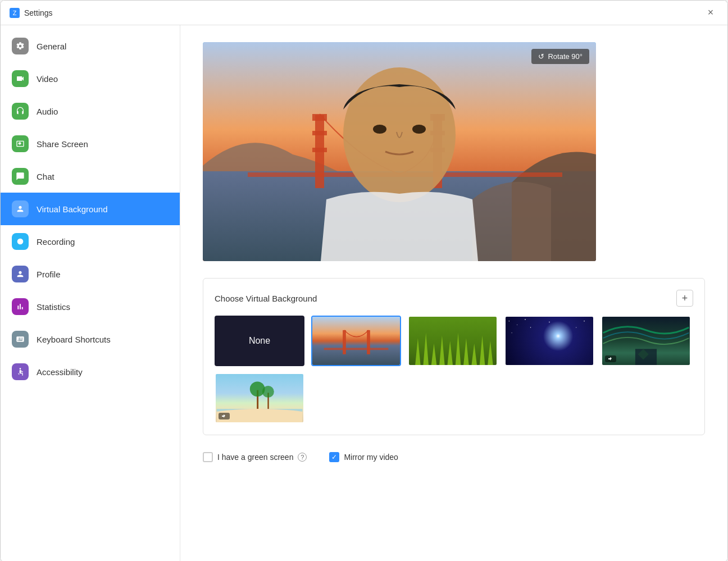  What do you see at coordinates (46, 176) in the screenshot?
I see `sidebar-label-chat: Chat` at bounding box center [46, 176].